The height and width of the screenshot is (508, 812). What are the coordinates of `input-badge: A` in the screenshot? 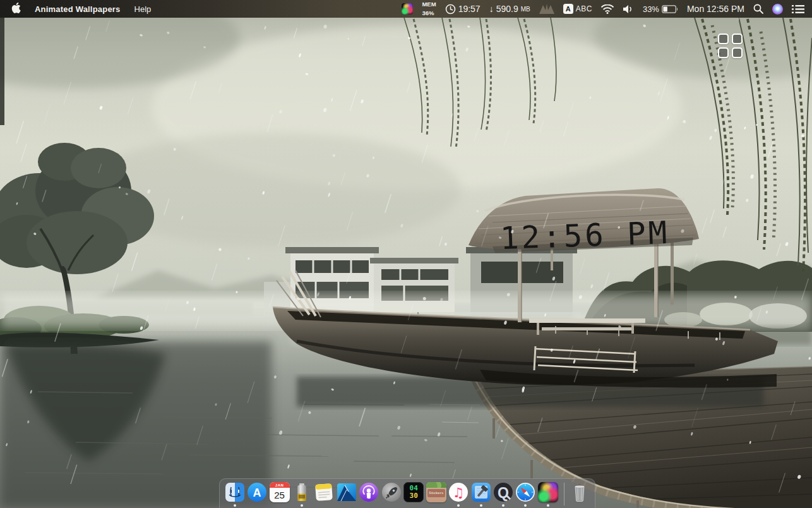 It's located at (568, 9).